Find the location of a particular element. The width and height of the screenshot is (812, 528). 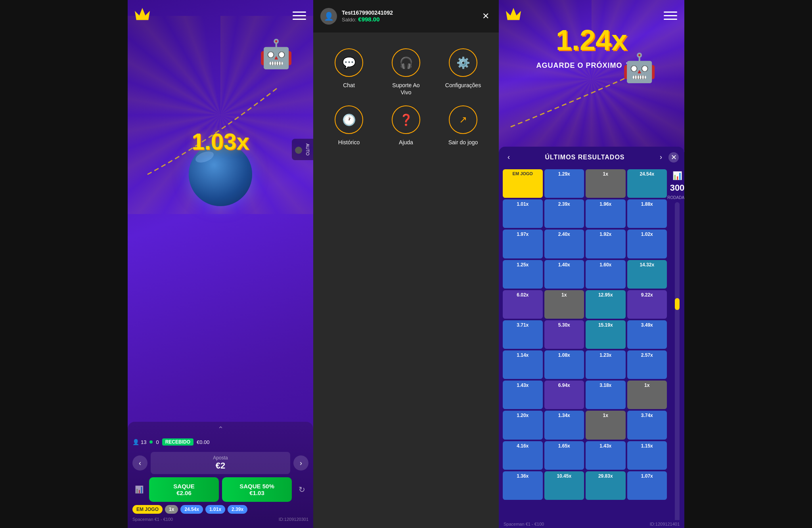

result-cell: 6.02x is located at coordinates (523, 304).